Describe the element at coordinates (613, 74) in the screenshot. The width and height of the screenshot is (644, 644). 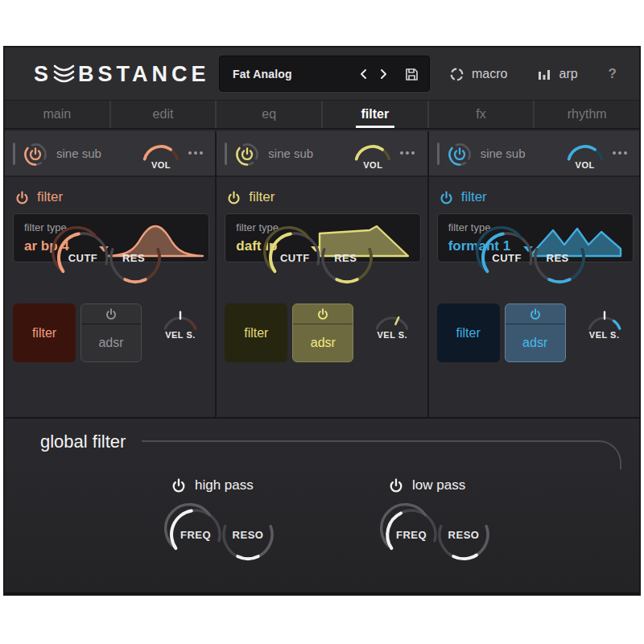
I see `help-button: ?` at that location.